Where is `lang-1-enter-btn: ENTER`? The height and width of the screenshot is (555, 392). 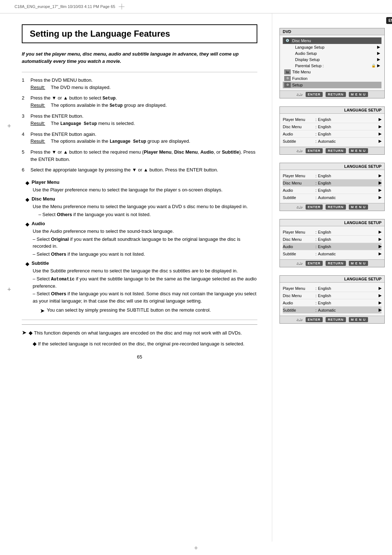
lang-1-enter-btn: ENTER is located at coordinates (314, 151).